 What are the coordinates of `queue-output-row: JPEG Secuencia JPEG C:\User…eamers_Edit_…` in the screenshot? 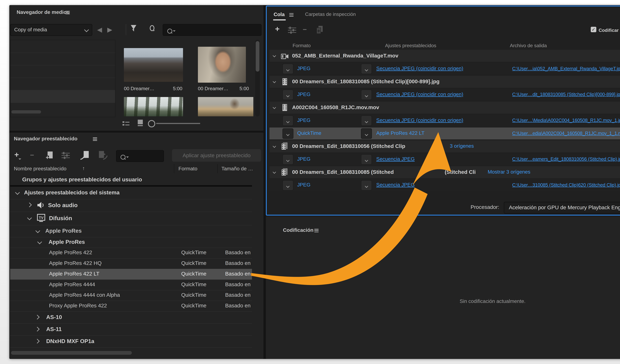 It's located at (445, 159).